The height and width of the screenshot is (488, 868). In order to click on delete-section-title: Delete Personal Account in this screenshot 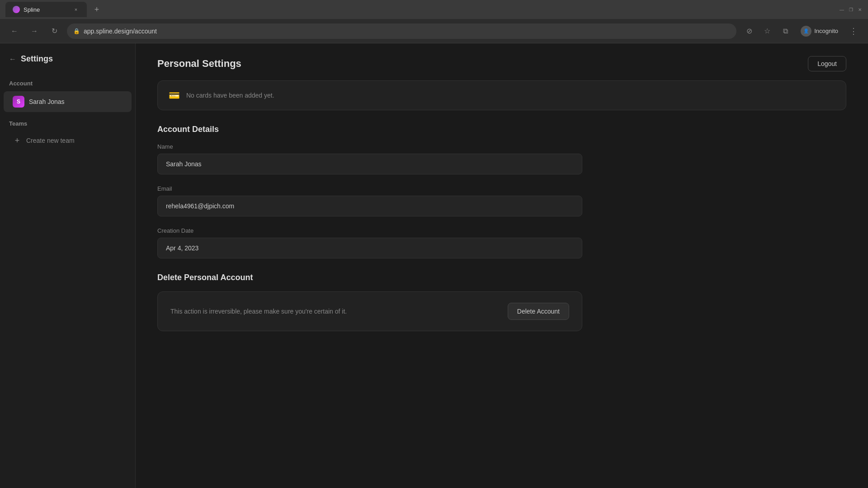, I will do `click(502, 277)`.